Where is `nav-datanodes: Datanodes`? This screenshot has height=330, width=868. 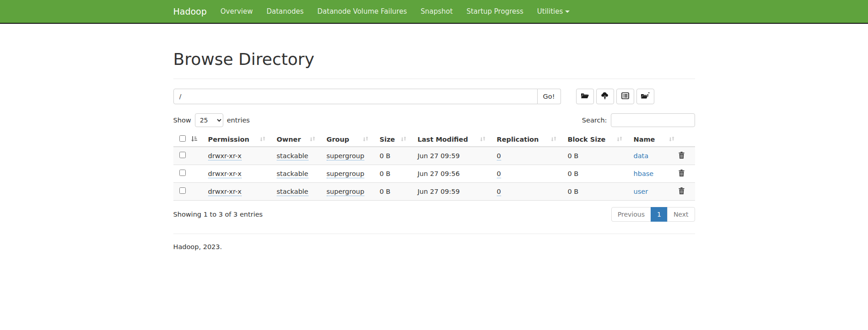 nav-datanodes: Datanodes is located at coordinates (285, 11).